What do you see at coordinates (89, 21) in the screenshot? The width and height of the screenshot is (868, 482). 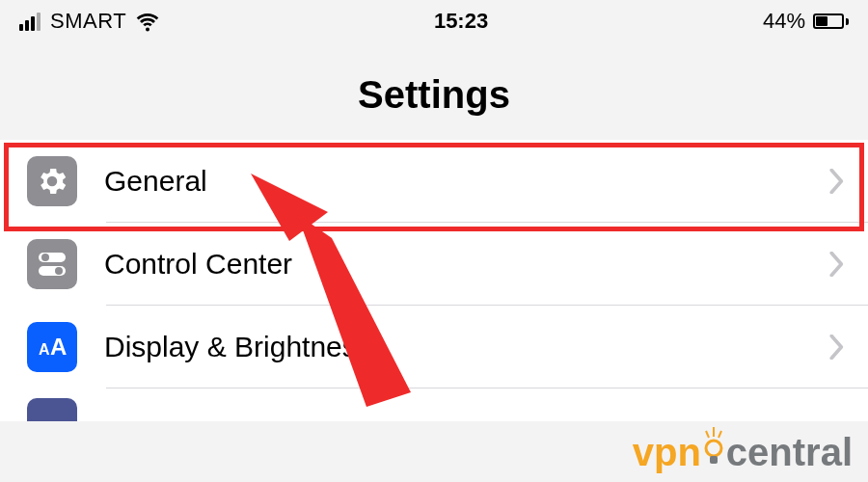 I see `status-left: SMART` at bounding box center [89, 21].